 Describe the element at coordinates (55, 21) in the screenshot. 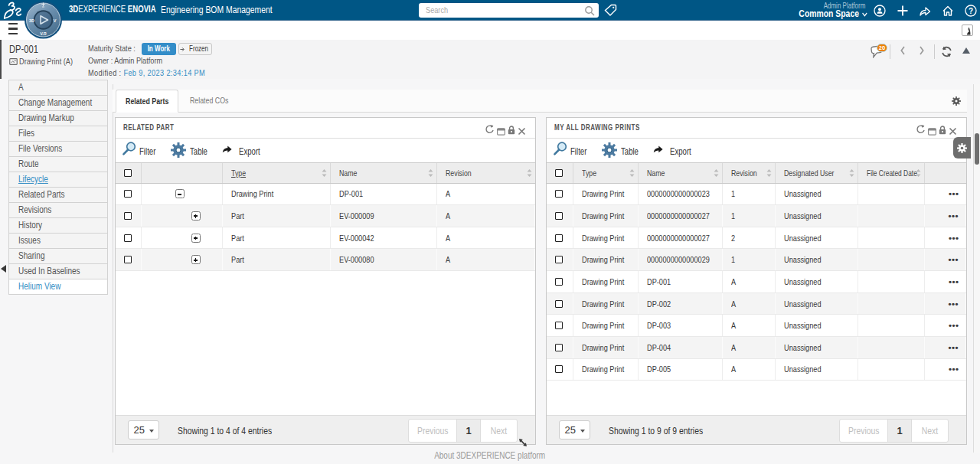

I see `svg-text: V` at that location.